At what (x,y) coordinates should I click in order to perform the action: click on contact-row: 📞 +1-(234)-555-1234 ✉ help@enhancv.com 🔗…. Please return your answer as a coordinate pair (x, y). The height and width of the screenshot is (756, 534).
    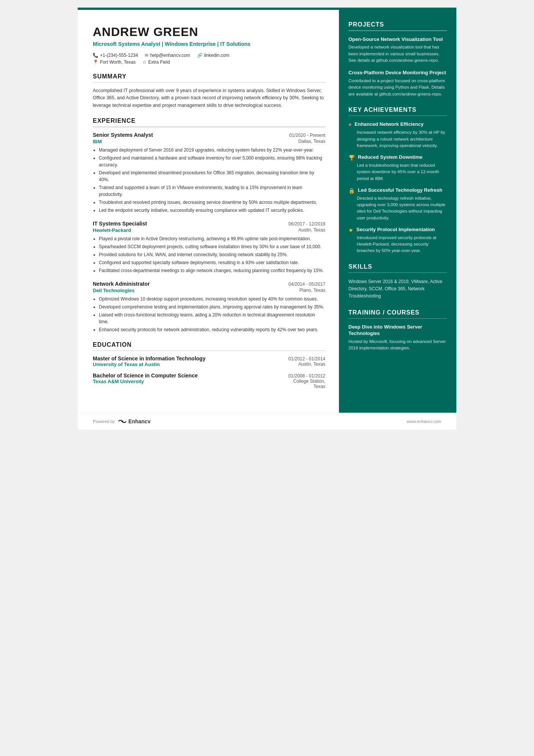
    Looking at the image, I should click on (209, 55).